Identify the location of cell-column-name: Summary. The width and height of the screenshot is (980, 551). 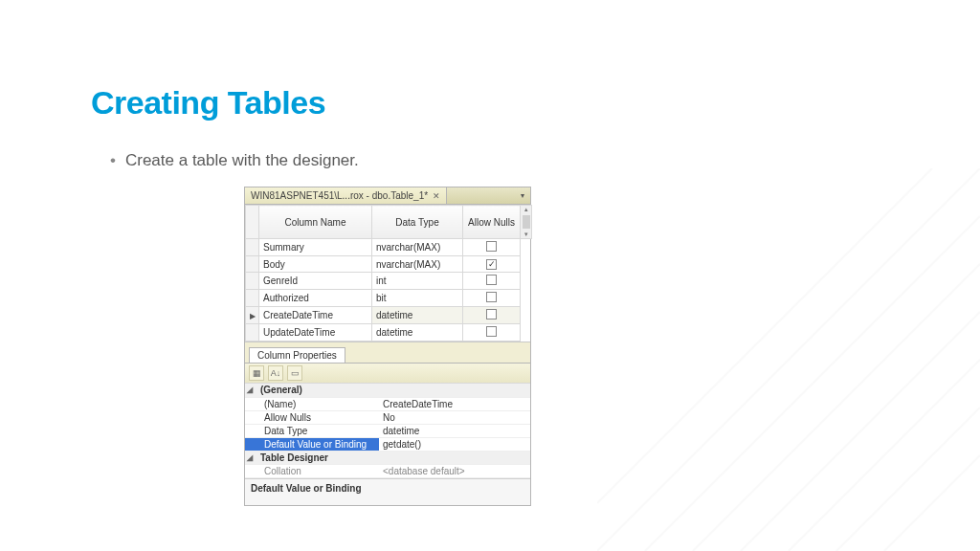
(316, 248).